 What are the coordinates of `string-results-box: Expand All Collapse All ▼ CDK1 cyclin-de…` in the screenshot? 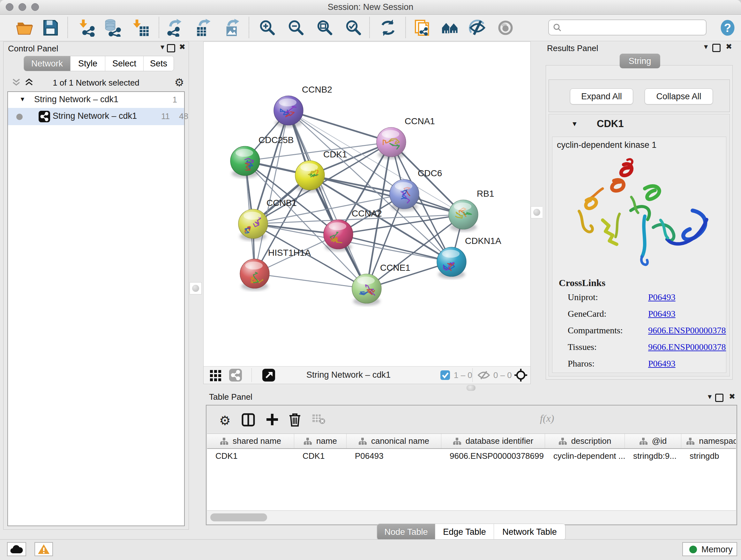 It's located at (639, 223).